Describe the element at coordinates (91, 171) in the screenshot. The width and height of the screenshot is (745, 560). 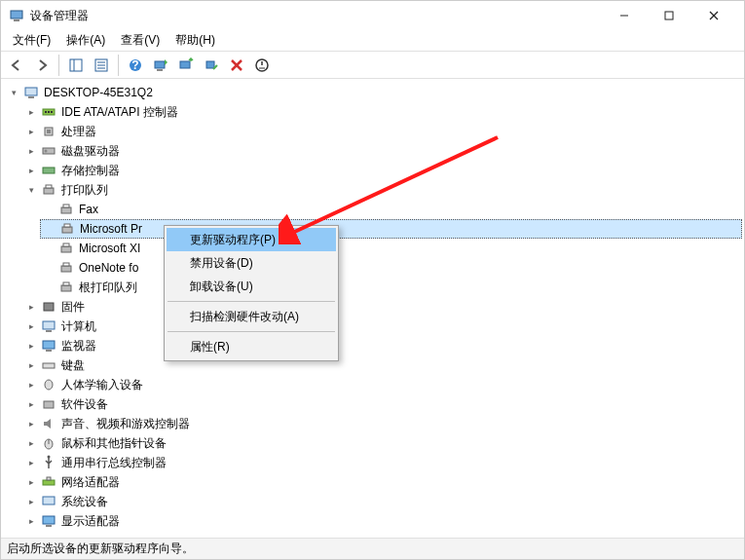
I see `tree-item-label: 存储控制器` at that location.